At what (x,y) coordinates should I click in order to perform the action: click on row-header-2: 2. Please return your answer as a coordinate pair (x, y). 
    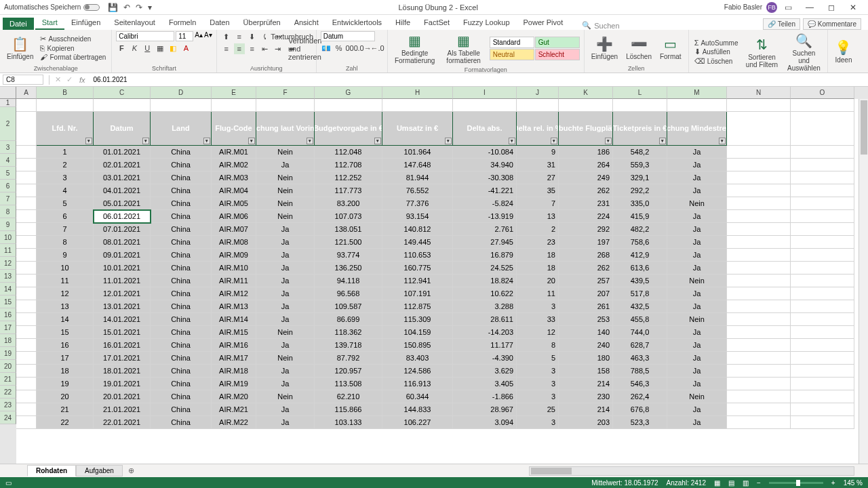
    Looking at the image, I should click on (8, 124).